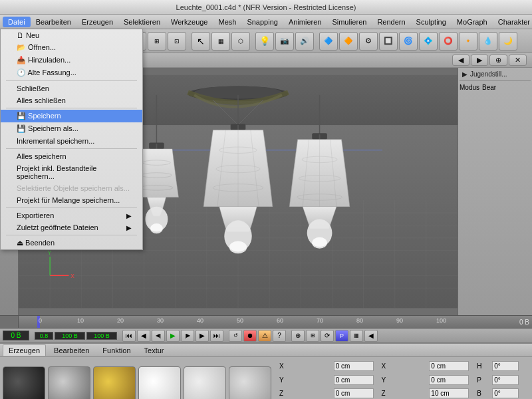  I want to click on menu-item-projekt-speichern: Projekt inkl. Bestandteile speichern..., so click(72, 172).